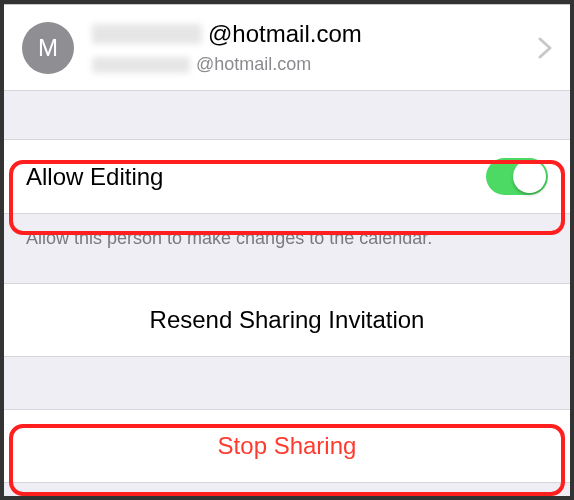 This screenshot has width=574, height=500. What do you see at coordinates (141, 65) in the screenshot?
I see `redacted-username` at bounding box center [141, 65].